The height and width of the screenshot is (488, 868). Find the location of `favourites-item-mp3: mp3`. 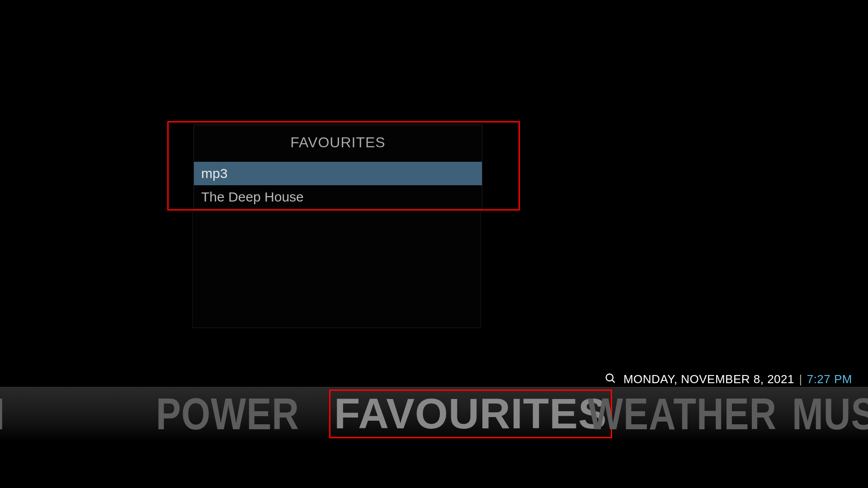

favourites-item-mp3: mp3 is located at coordinates (338, 174).